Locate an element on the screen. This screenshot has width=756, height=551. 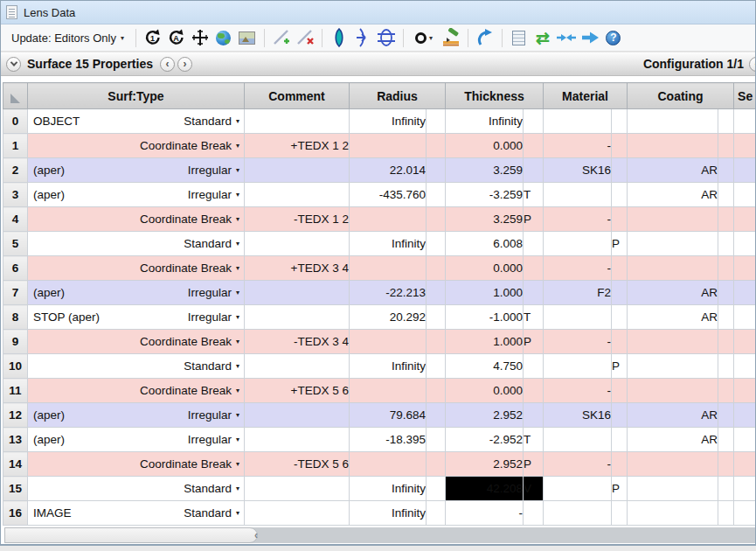
delete-surface-icon is located at coordinates (305, 38).